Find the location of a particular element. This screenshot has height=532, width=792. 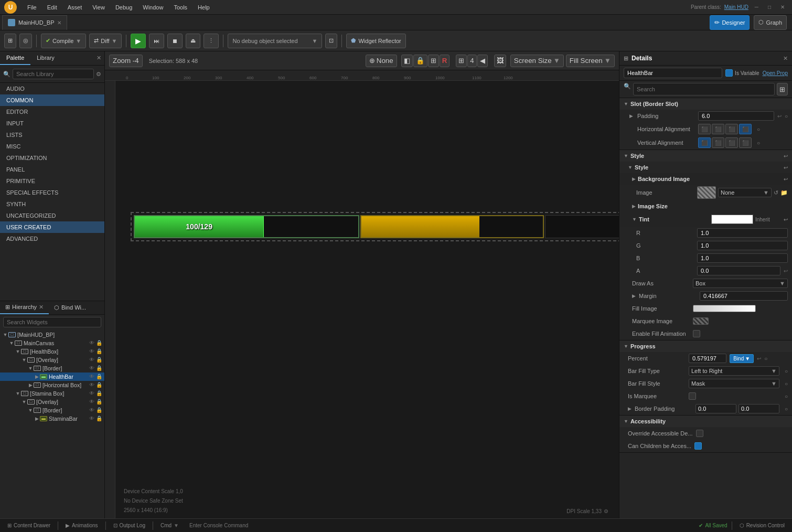

layout-toggle-button: ⊞ is located at coordinates (783, 89).